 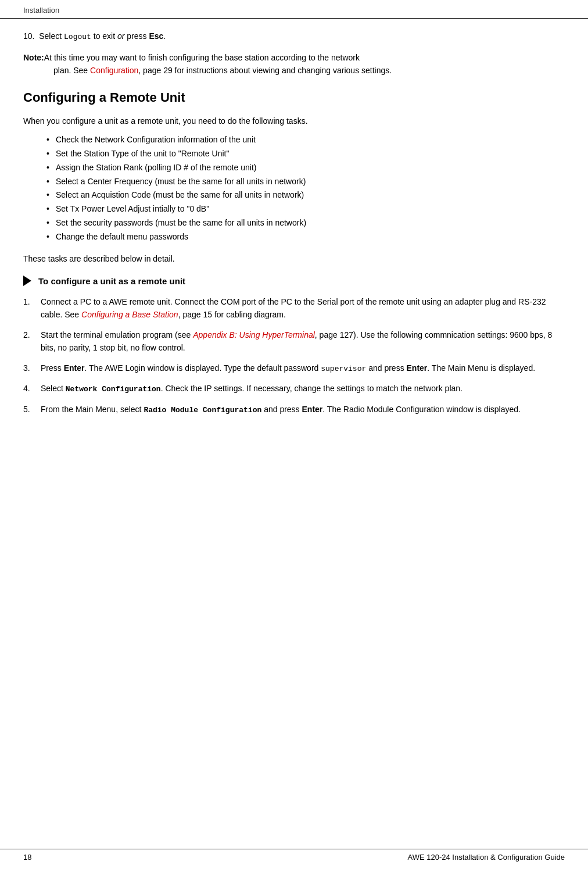 What do you see at coordinates (417, 368) in the screenshot?
I see `step-3-enter2: Enter` at bounding box center [417, 368].